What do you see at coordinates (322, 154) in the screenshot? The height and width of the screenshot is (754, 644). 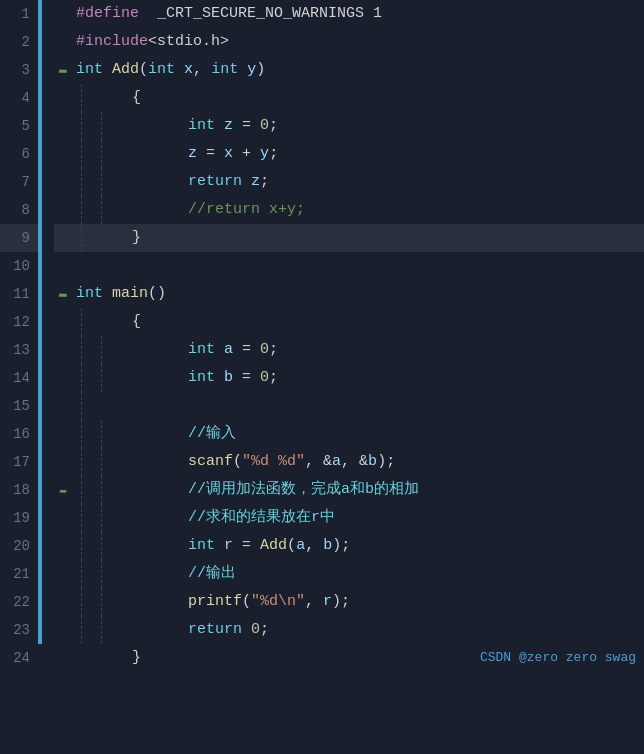 I see `line-6: 6 z = x + y;` at bounding box center [322, 154].